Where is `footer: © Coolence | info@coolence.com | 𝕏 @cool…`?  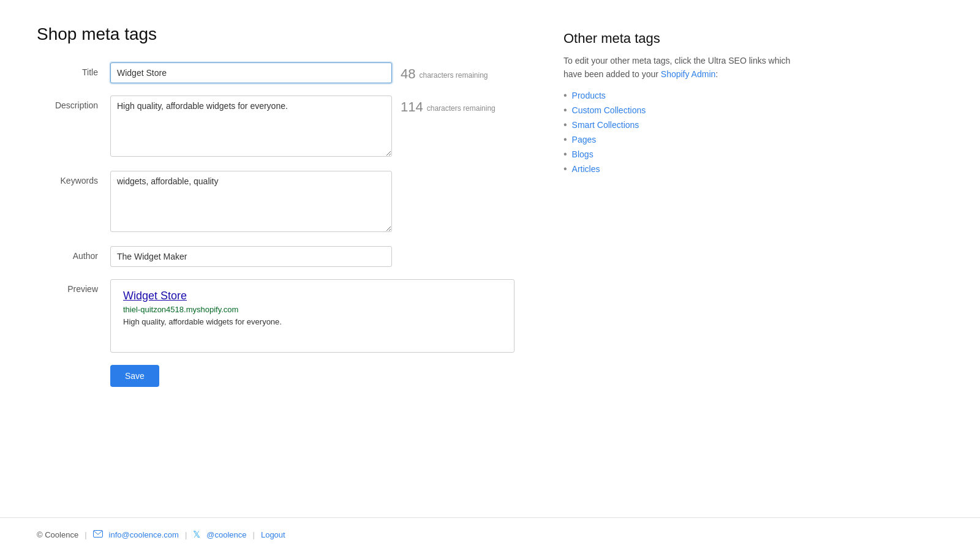 footer: © Coolence | info@coolence.com | 𝕏 @cool… is located at coordinates (490, 534).